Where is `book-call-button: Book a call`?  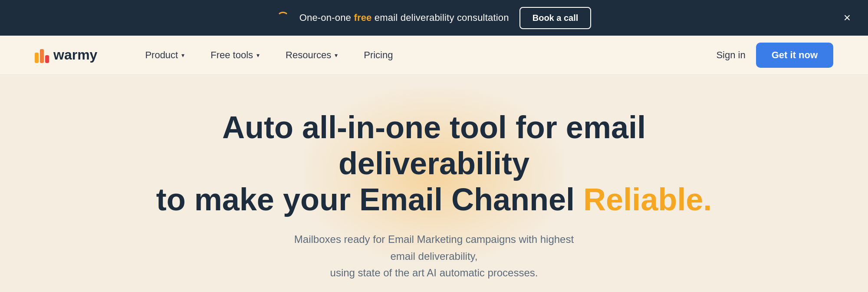 book-call-button: Book a call is located at coordinates (556, 18).